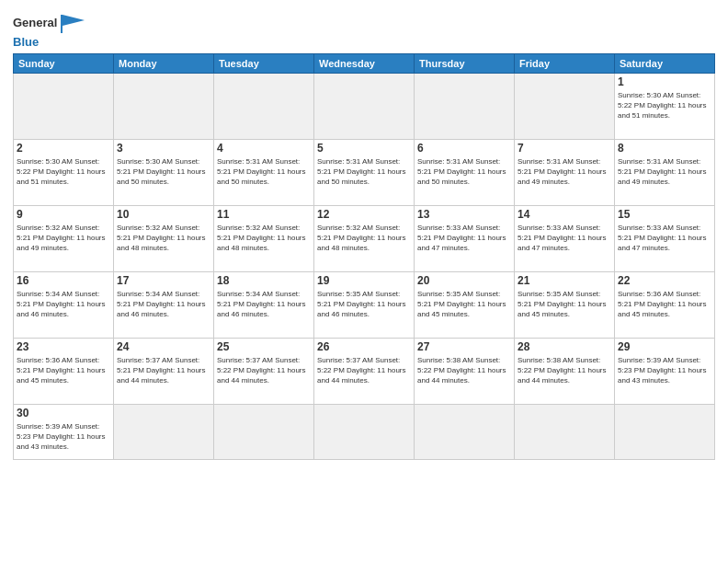 The height and width of the screenshot is (563, 728). I want to click on calendar-cell: 2Sunrise: 5:30 AM Sunset: 5:22 PM Daylig…, so click(64, 173).